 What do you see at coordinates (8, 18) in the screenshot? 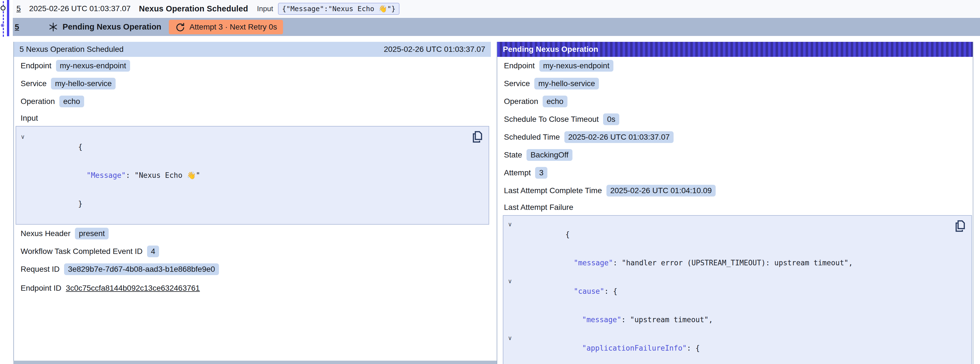
I see `selected-event-indicator-bar` at bounding box center [8, 18].